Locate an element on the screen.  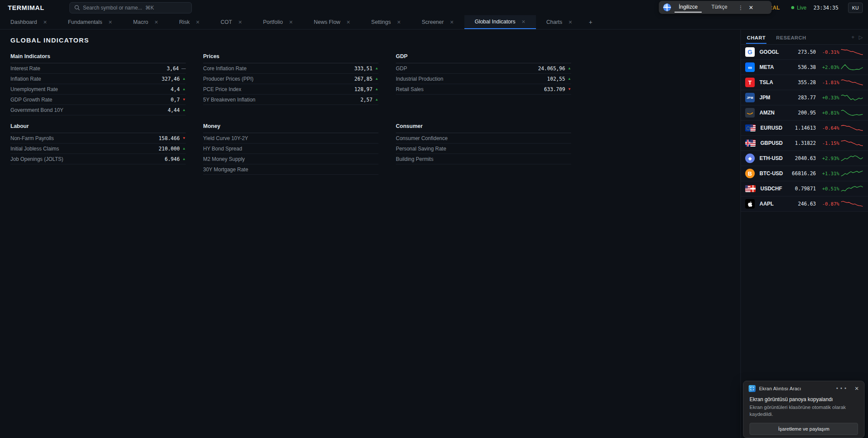
live-indicator: Live is located at coordinates (799, 8).